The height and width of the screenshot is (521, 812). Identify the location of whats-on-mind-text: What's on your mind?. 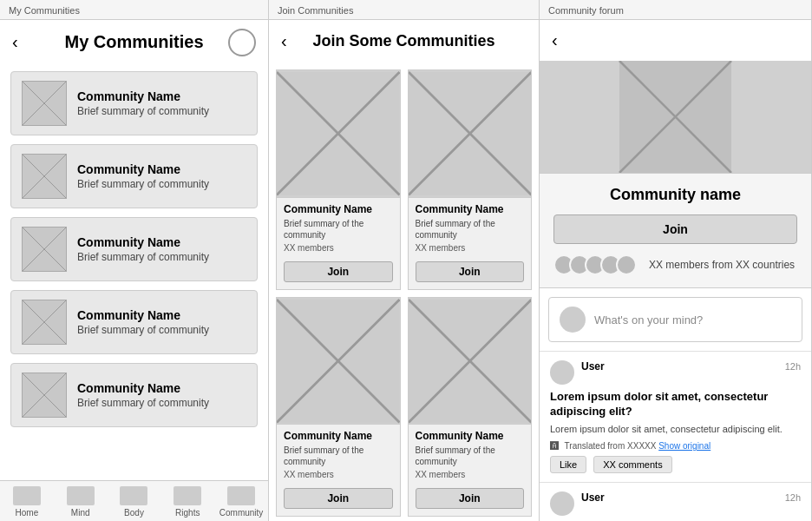
(649, 320).